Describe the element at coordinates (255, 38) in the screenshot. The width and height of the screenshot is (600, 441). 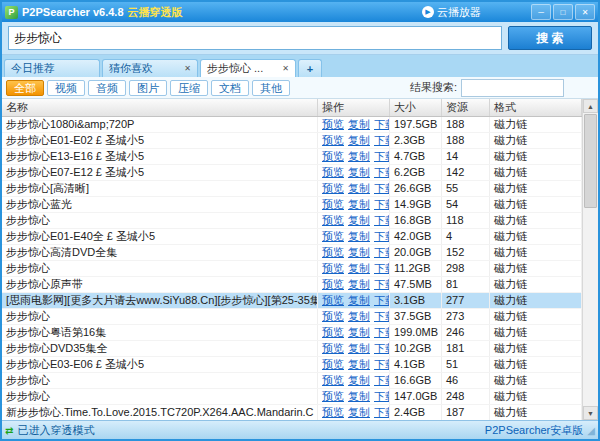
I see `search-input` at that location.